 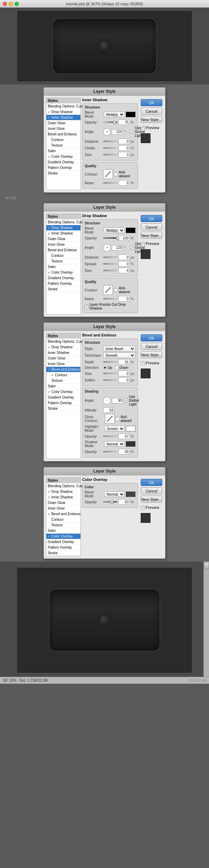 What do you see at coordinates (63, 129) in the screenshot?
I see `inner-glow-1: Inner Glow` at bounding box center [63, 129].